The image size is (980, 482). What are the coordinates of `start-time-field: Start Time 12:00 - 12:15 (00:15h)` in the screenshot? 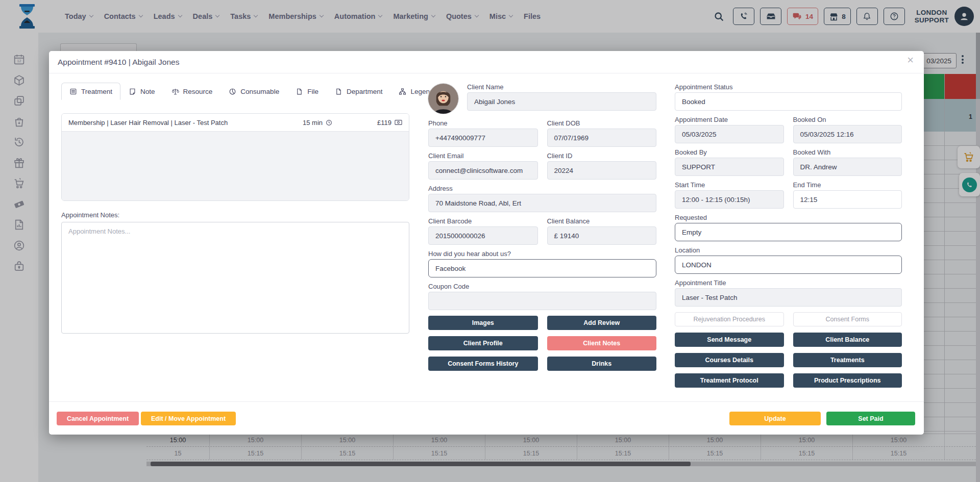 It's located at (729, 195).